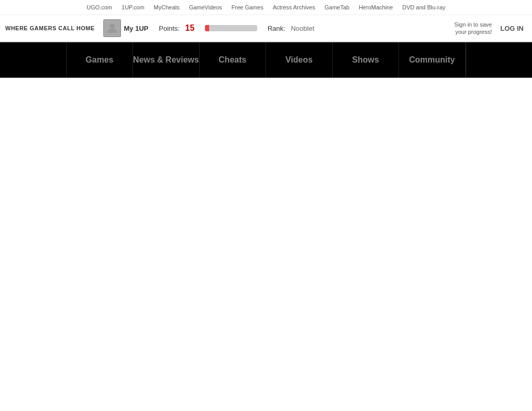  Describe the element at coordinates (205, 7) in the screenshot. I see `gamevideos-link: GameVideos` at that location.